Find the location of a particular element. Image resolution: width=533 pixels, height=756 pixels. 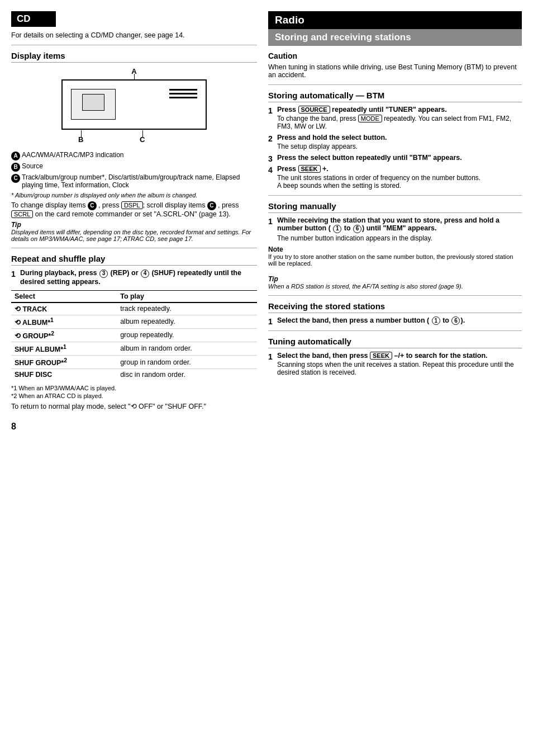

receiving-step-1: 1 Select the band, then press a number b… is located at coordinates (395, 321).